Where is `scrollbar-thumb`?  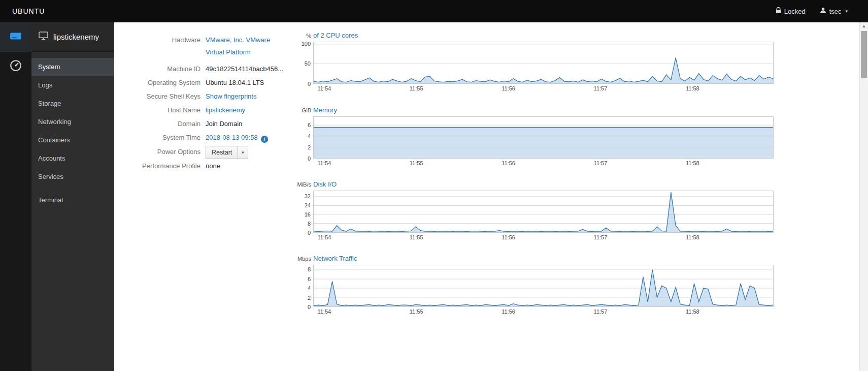
scrollbar-thumb is located at coordinates (864, 54).